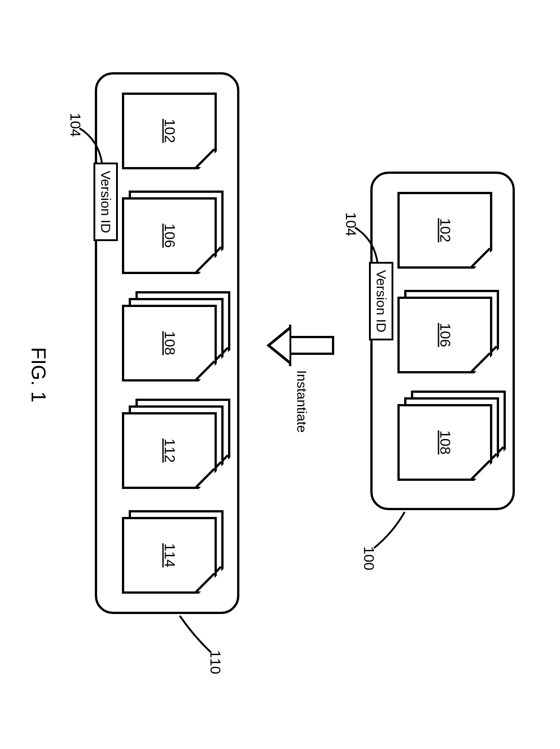 This screenshot has width=560, height=749. What do you see at coordinates (169, 451) in the screenshot?
I see `doc-112-front: 112` at bounding box center [169, 451].